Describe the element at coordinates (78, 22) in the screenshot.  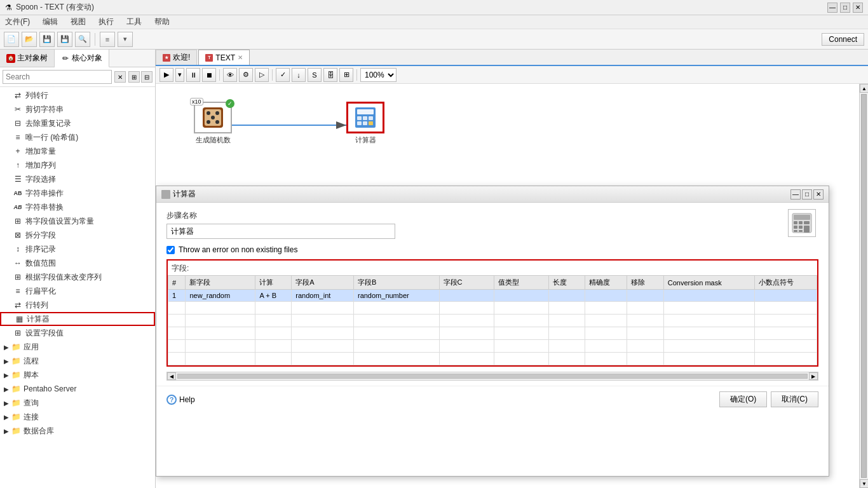
I see `menu-view: 视图` at that location.